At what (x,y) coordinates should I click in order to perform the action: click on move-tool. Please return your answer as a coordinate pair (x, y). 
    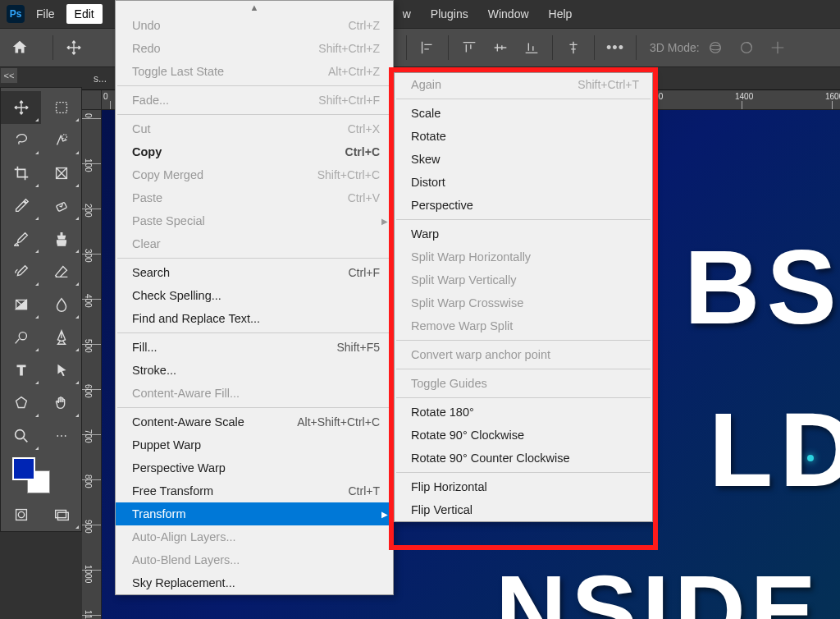
    Looking at the image, I should click on (21, 108).